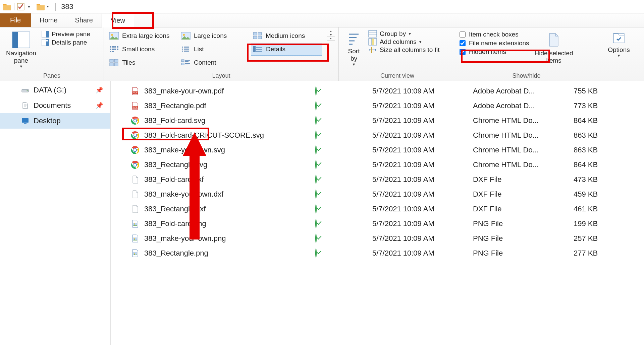 Image resolution: width=644 pixels, height=345 pixels. I want to click on tab-view: View, so click(118, 21).